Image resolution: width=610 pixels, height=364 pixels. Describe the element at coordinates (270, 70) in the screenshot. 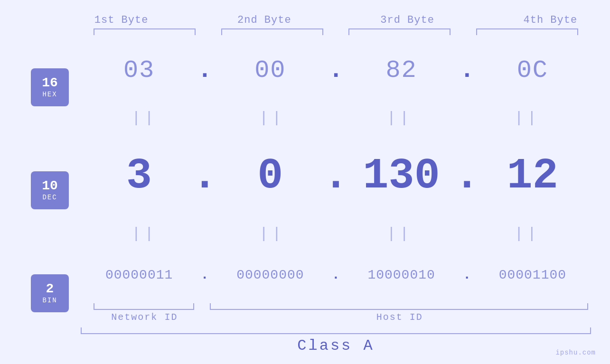

I see `hex-byte-2: 00` at that location.